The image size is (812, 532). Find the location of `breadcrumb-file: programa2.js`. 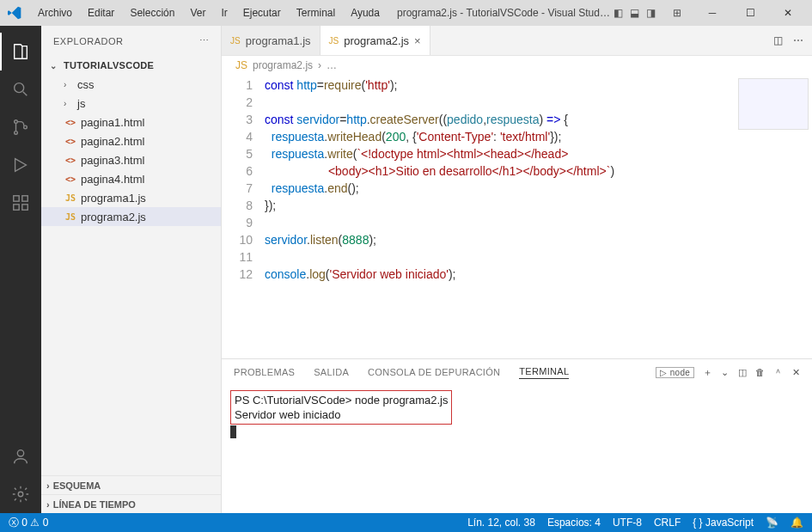

breadcrumb-file: programa2.js is located at coordinates (283, 65).